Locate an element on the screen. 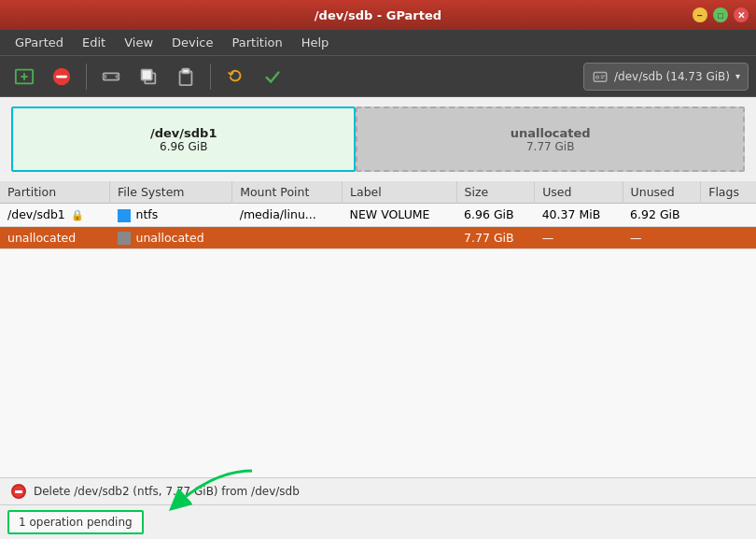 Image resolution: width=756 pixels, height=539 pixels. unallocated-visual-block: unallocated 7.77 GiB is located at coordinates (551, 139).